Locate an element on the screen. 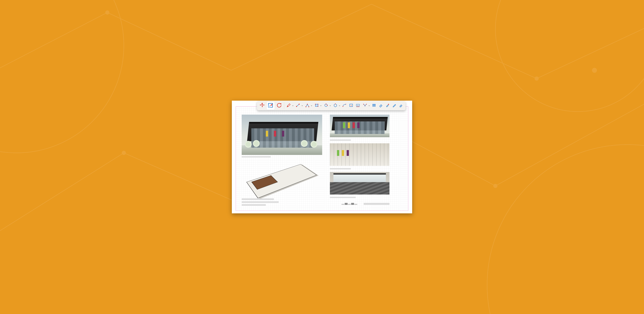 Image resolution: width=644 pixels, height=314 pixels. point-dropdown is located at coordinates (302, 106).